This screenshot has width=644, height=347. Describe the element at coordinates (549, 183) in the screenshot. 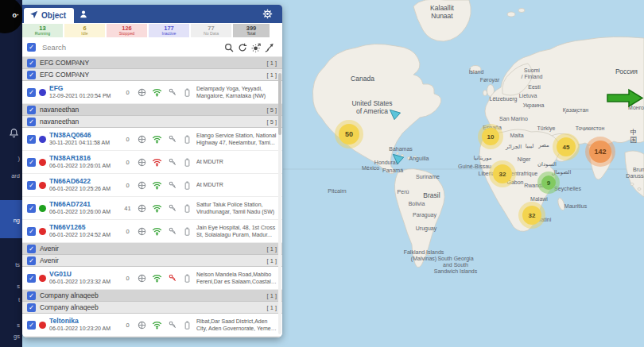

I see `map-cluster-marker: 9` at that location.